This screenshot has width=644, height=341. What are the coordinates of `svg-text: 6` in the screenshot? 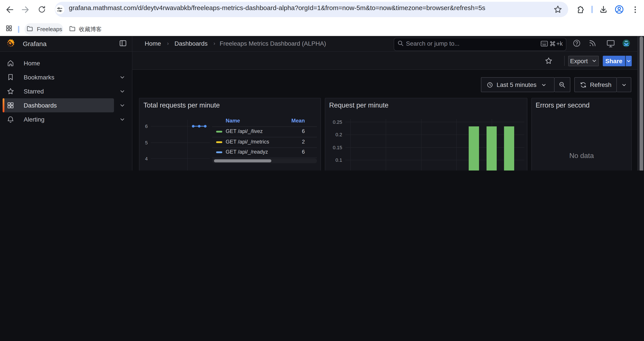 It's located at (146, 126).